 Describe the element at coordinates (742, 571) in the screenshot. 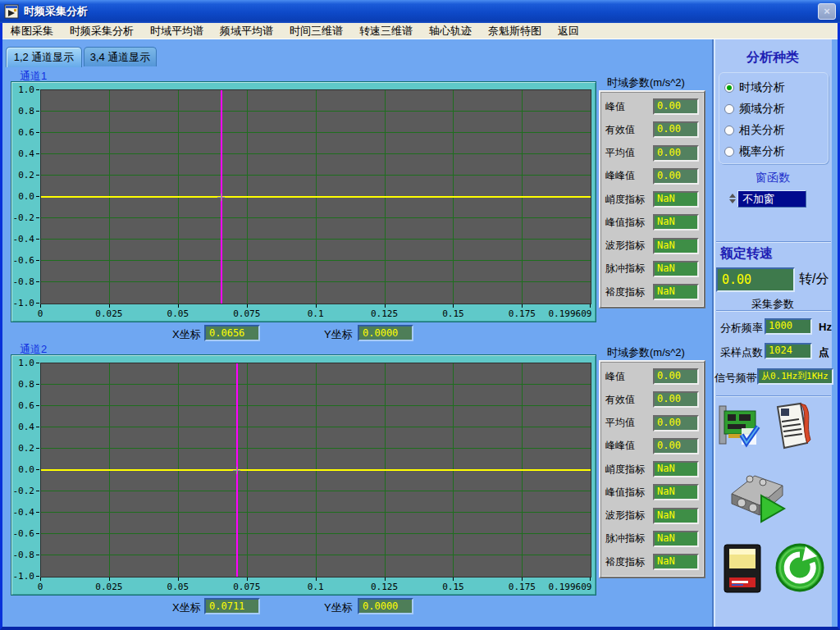

I see `save-button` at that location.